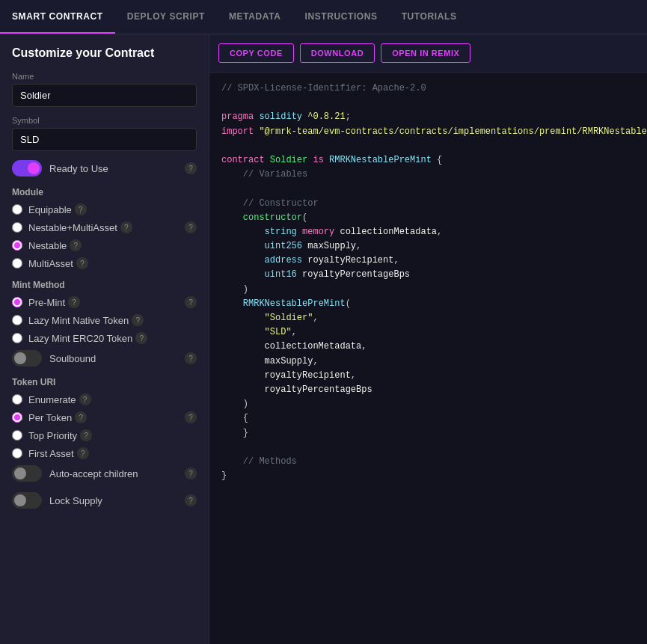 The image size is (647, 644). What do you see at coordinates (81, 417) in the screenshot?
I see `uri-pertoken-help-icon: ?` at bounding box center [81, 417].